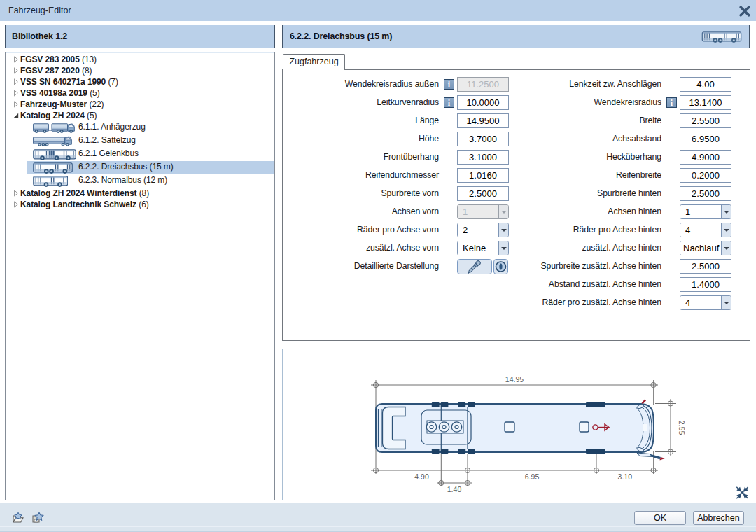 Image resolution: width=756 pixels, height=532 pixels. What do you see at coordinates (455, 489) in the screenshot?
I see `svg-text: 1.40` at bounding box center [455, 489].